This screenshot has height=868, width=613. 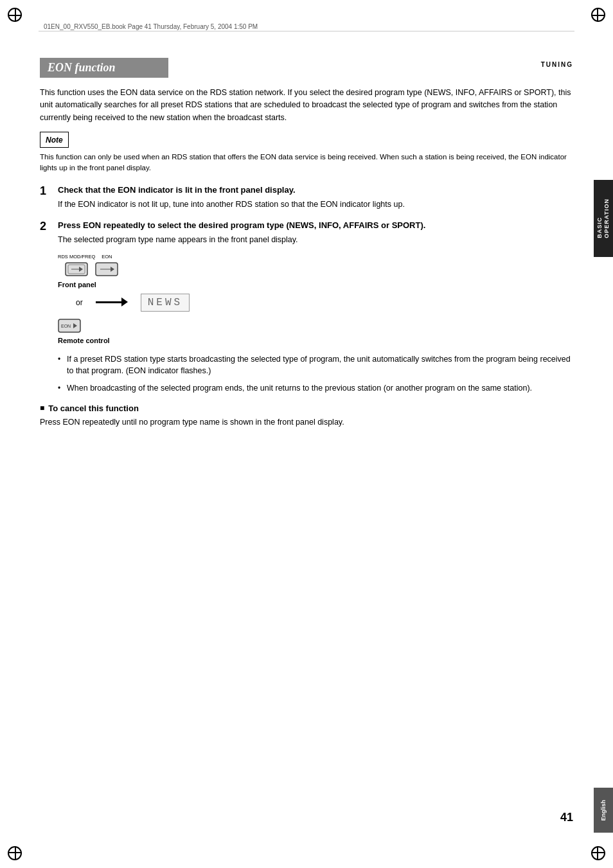 I want to click on sidebar-label: BASICOPERATION, so click(x=603, y=218).